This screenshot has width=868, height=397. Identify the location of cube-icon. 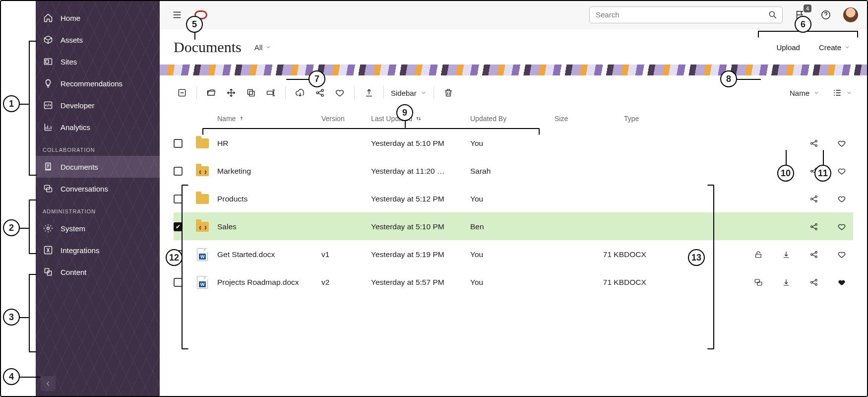
(48, 40).